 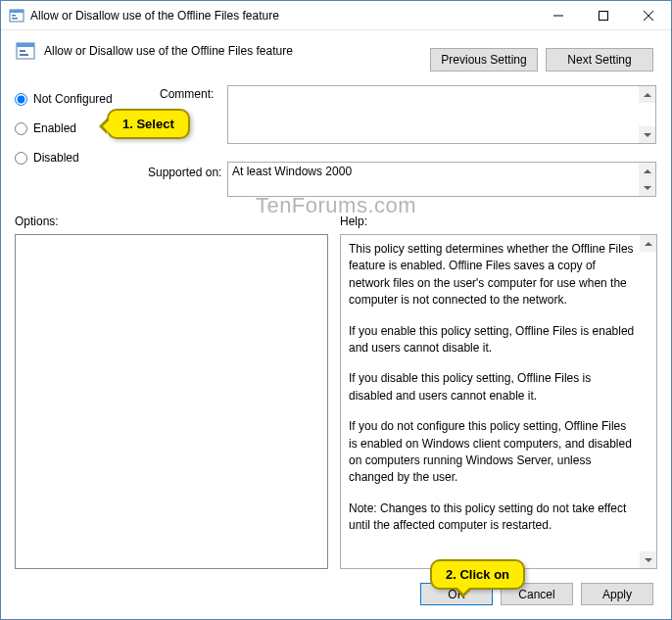 What do you see at coordinates (558, 16) in the screenshot?
I see `minimize-button` at bounding box center [558, 16].